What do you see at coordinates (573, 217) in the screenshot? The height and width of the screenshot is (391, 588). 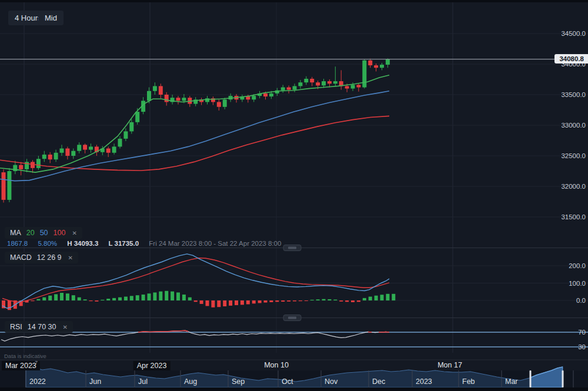 I see `price-axis-label: 31500.0` at bounding box center [573, 217].